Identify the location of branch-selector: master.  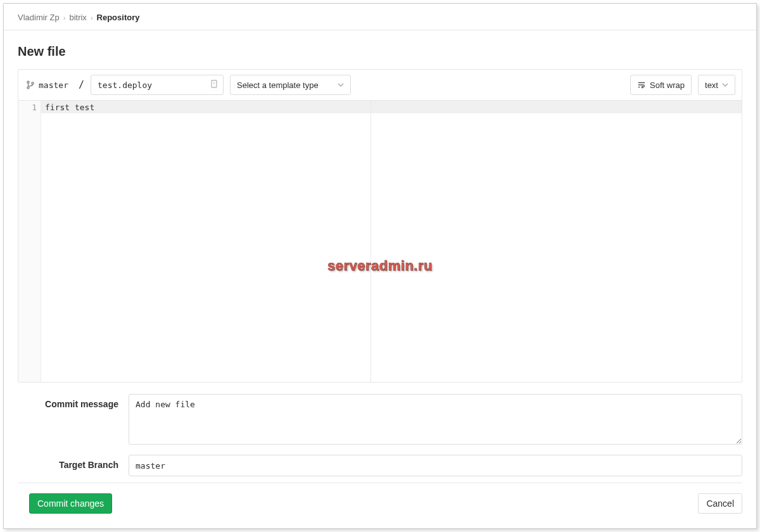
(48, 85).